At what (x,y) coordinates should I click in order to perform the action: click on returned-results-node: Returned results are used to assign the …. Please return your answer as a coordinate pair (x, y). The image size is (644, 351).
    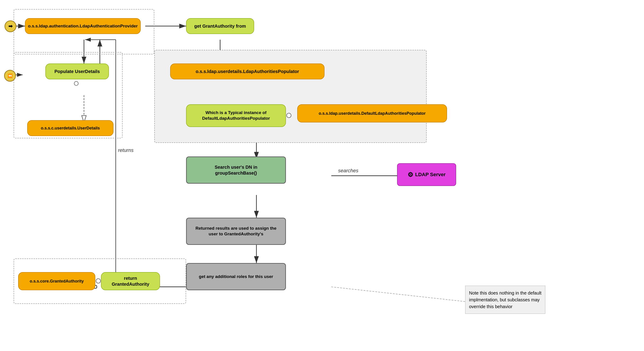
    Looking at the image, I should click on (236, 231).